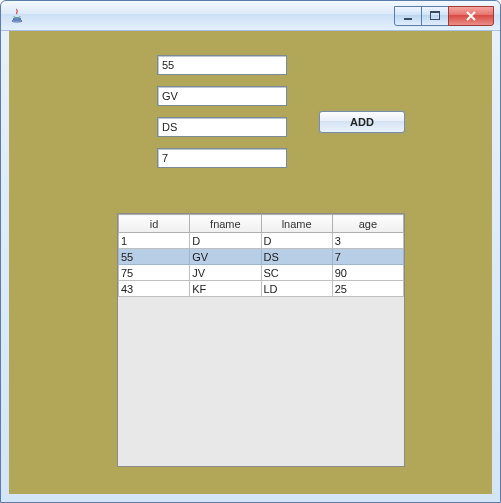 Image resolution: width=501 pixels, height=503 pixels. Describe the element at coordinates (296, 257) in the screenshot. I see `cell-lname: DS` at that location.